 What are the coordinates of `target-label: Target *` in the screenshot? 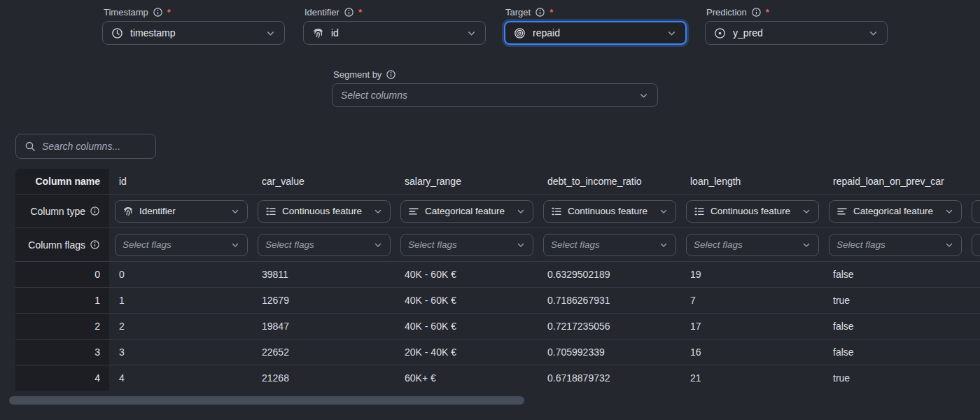 It's located at (596, 13).